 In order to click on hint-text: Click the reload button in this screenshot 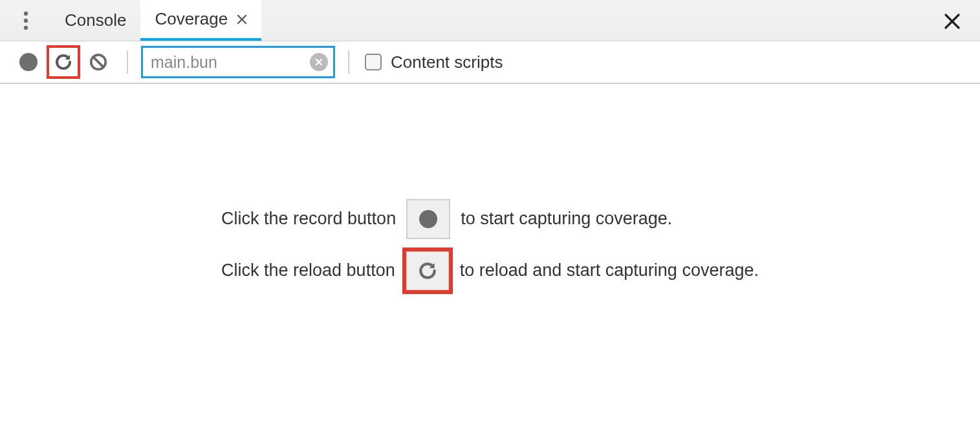, I will do `click(308, 271)`.